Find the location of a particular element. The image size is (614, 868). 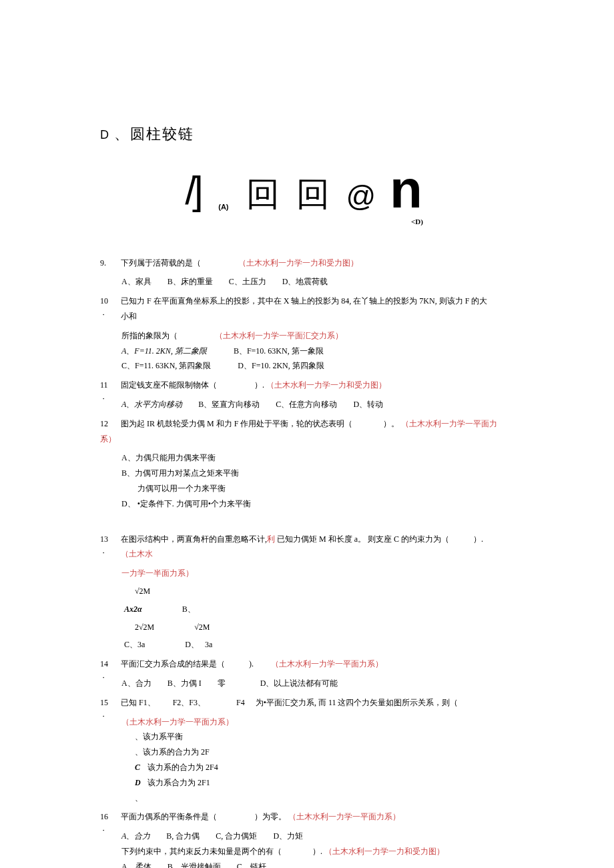

q12-options: A、力偶只能用力偶来平衡 B、力偶可用力对某点之矩来平衡 力偶可以用一个力来平衡… is located at coordinates (314, 480).